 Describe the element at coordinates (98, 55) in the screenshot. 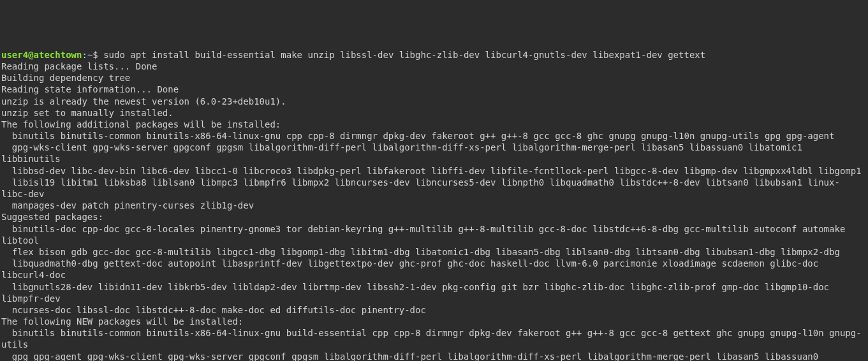

I see `prompt-dollar: $` at that location.